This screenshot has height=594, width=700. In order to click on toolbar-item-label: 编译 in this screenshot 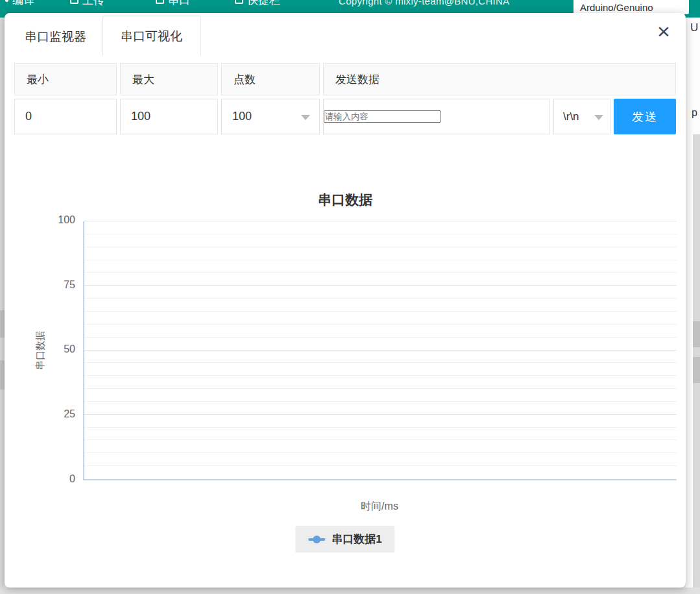, I will do `click(23, 4)`.